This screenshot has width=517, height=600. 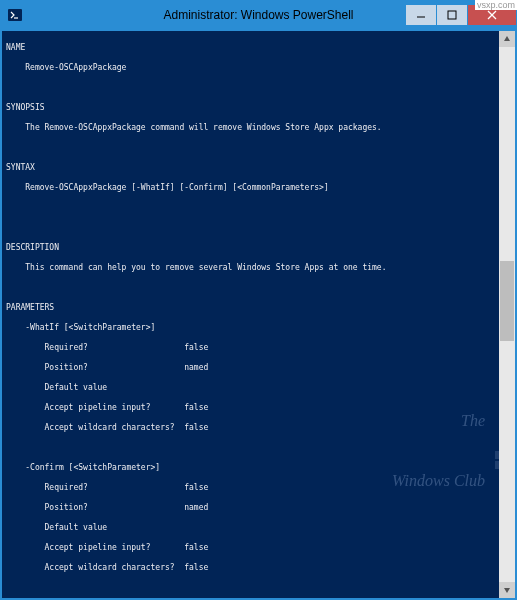 What do you see at coordinates (258, 268) in the screenshot?
I see `help-description-value: This command can help you to remove seve…` at bounding box center [258, 268].